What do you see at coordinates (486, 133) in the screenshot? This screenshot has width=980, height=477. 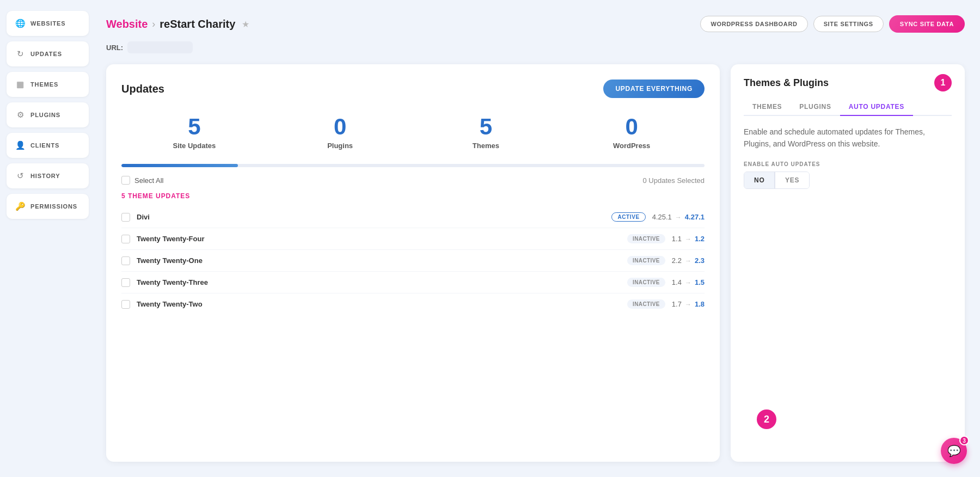 I see `stat-item-2: 5 Themes` at bounding box center [486, 133].